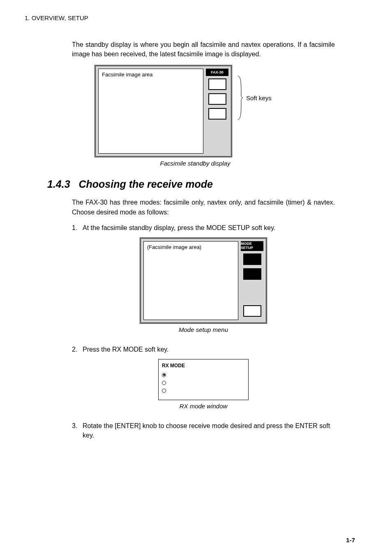 The width and height of the screenshot is (392, 555). What do you see at coordinates (217, 99) in the screenshot?
I see `softkey-navtex: NAVTEX` at bounding box center [217, 99].